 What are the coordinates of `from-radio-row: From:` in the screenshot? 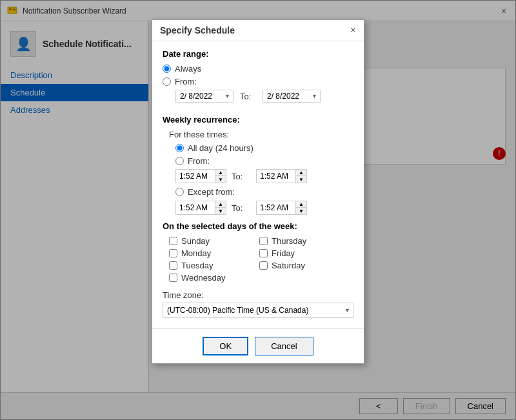 It's located at (258, 81).